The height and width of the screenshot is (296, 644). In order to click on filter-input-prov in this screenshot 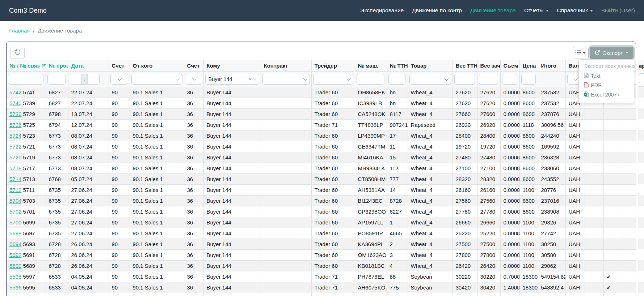, I will do `click(56, 79)`.